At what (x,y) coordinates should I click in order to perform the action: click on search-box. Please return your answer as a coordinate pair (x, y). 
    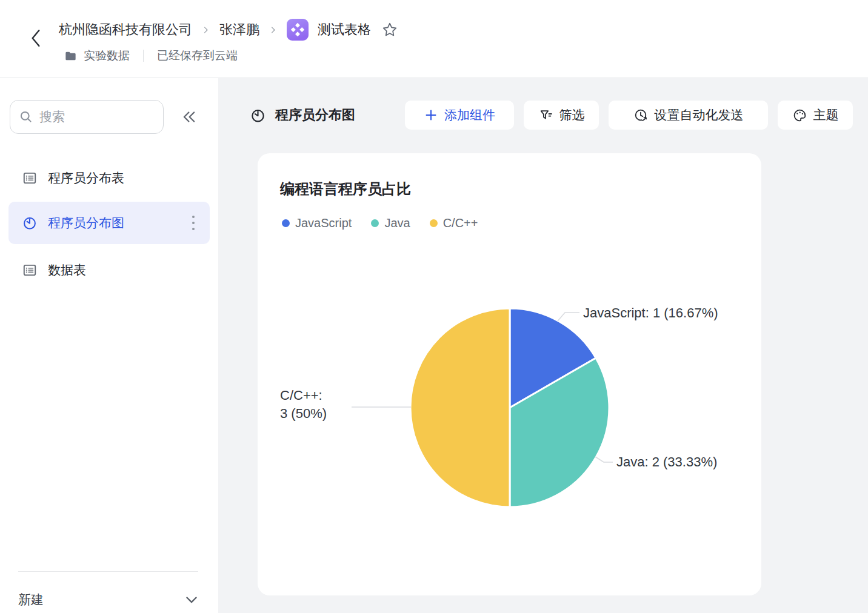
    Looking at the image, I should click on (87, 117).